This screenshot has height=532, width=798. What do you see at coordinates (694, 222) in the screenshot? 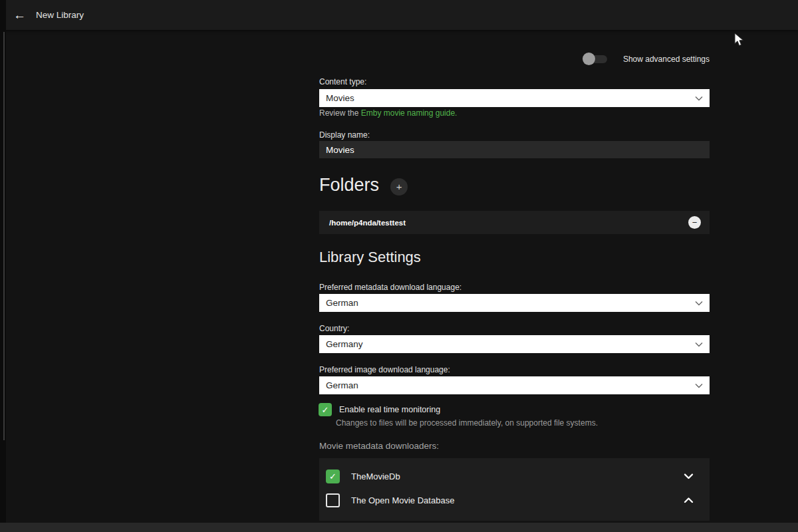
I see `remove-folder-button: −` at bounding box center [694, 222].